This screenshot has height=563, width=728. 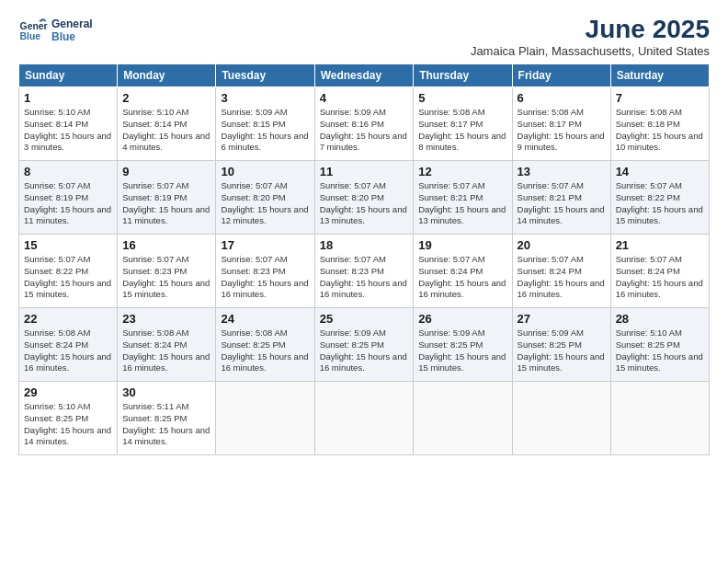 I want to click on weekday-header-sunday: Sunday, so click(x=68, y=75).